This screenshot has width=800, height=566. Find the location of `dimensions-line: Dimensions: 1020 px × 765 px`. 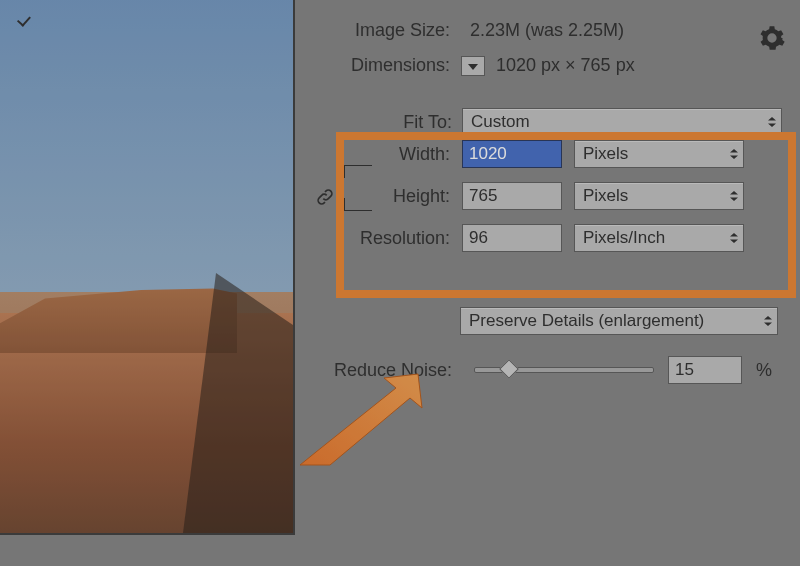

dimensions-line: Dimensions: 1020 px × 765 px is located at coordinates (560, 66).